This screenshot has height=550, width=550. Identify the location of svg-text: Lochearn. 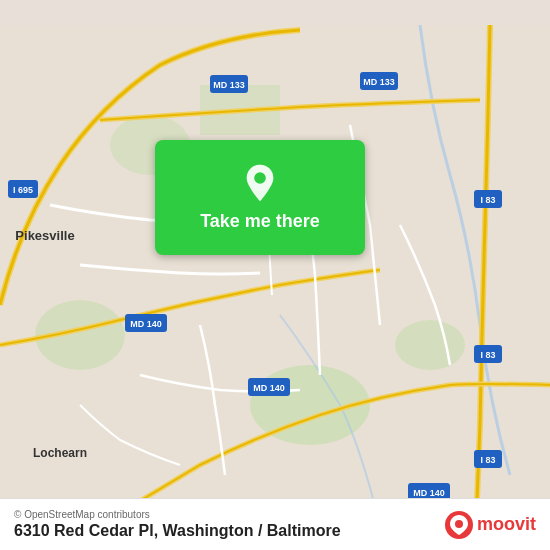
(60, 453).